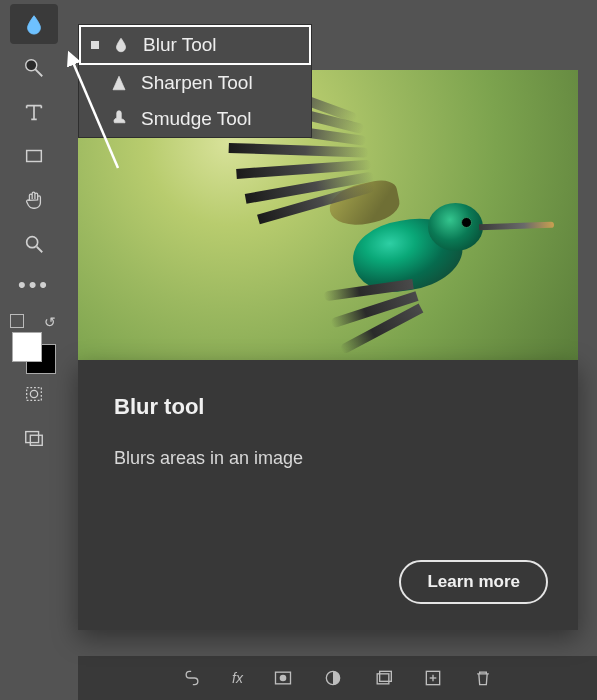 The image size is (597, 700). I want to click on color-swatches: ↺, so click(34, 341).